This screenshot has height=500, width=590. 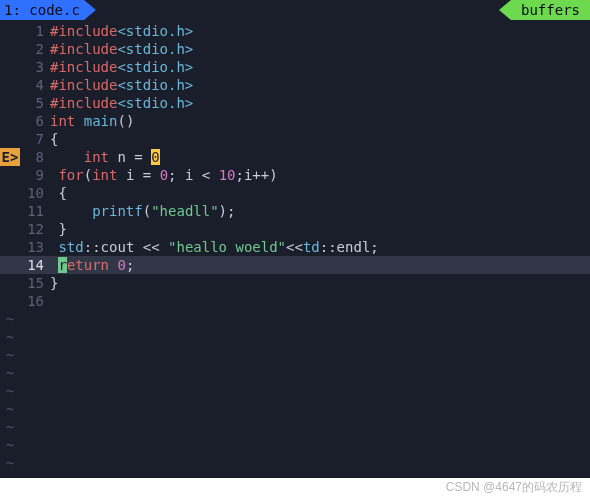 What do you see at coordinates (295, 265) in the screenshot?
I see `code-line-current: 14 return 0;` at bounding box center [295, 265].